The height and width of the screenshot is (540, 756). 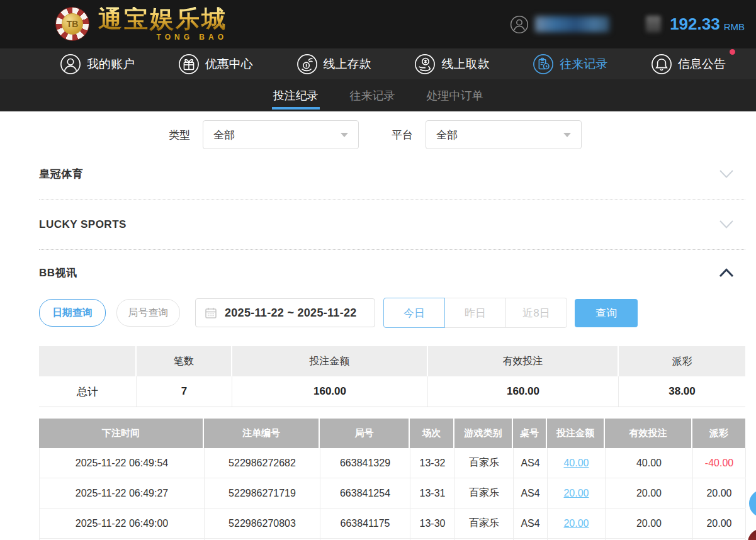 I want to click on cell-round-id: 663841175, so click(x=365, y=524).